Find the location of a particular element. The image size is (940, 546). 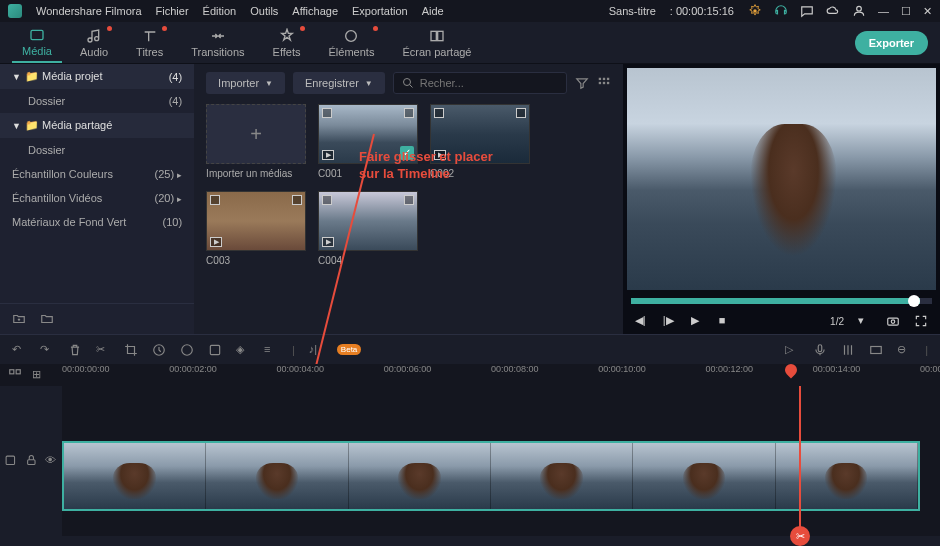

sidebar-item-videos: Échantillon Vidéos (20) ▸ is located at coordinates (97, 198).